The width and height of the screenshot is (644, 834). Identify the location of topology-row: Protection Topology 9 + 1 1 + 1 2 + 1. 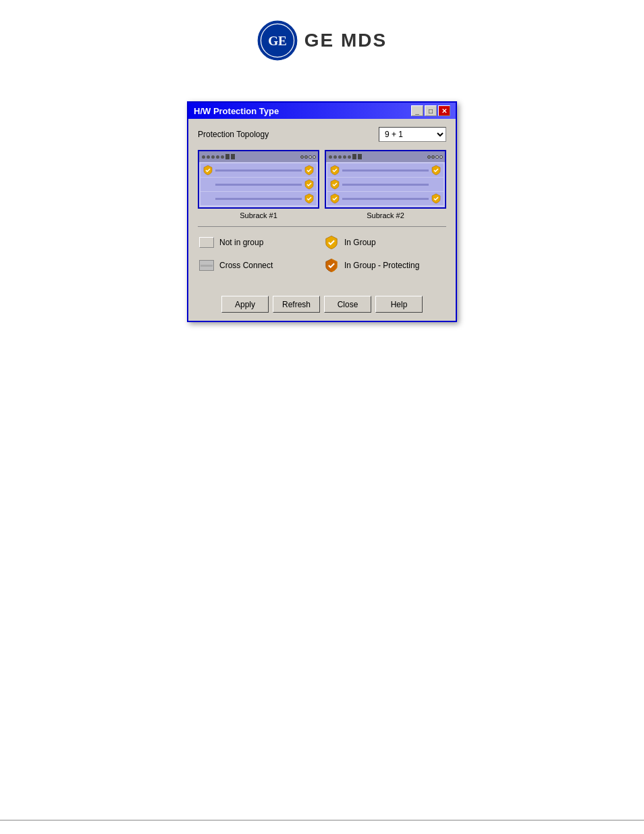
(322, 134).